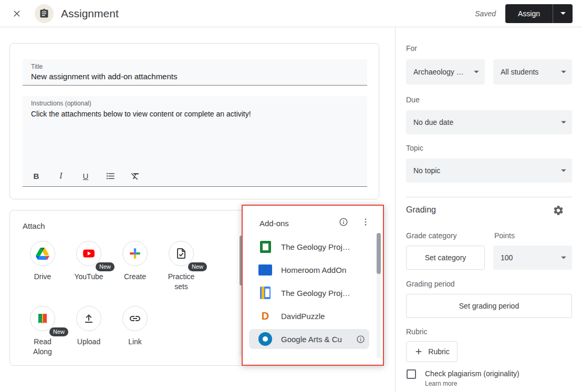  I want to click on attach-label-upload: Upload, so click(89, 342).